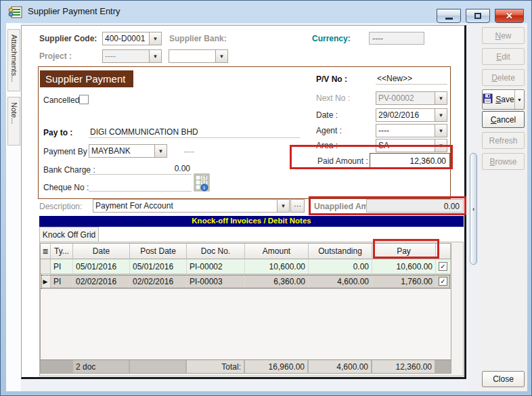  I want to click on tab-note: Note..., so click(14, 121).